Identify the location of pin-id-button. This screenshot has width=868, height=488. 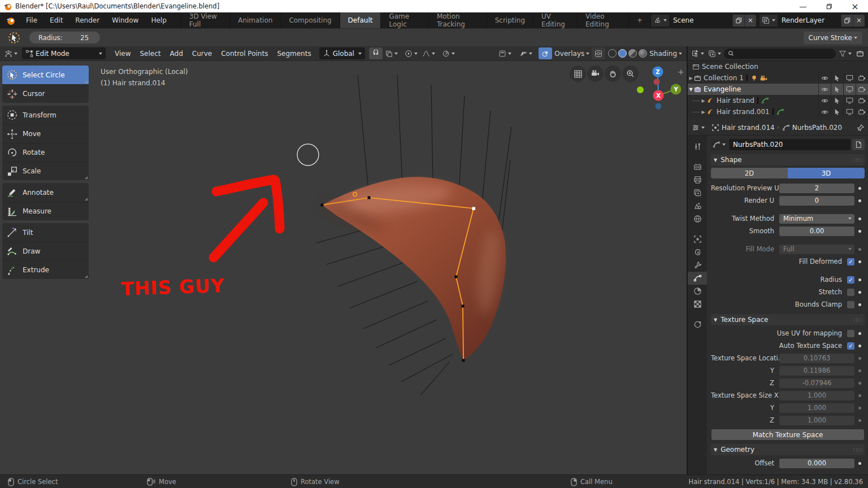
(861, 128).